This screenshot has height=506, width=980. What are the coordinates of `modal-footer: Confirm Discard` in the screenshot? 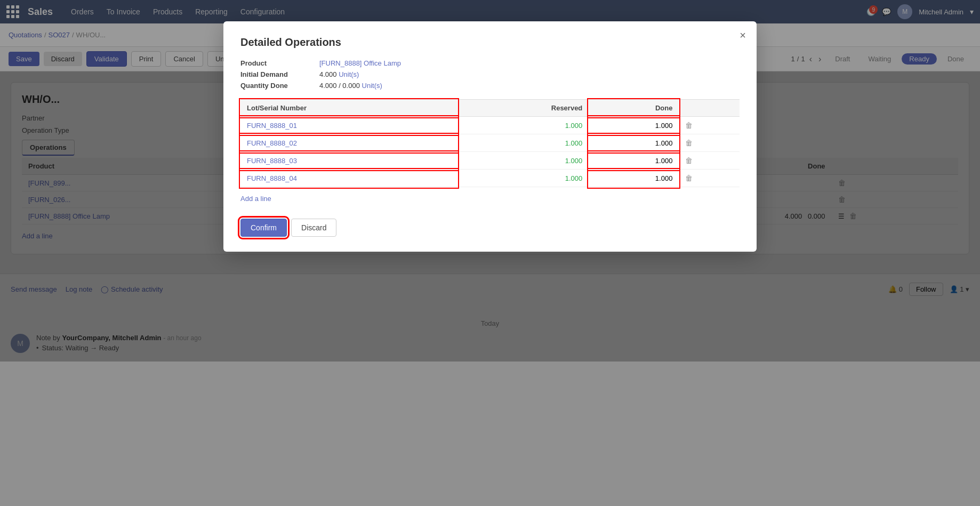 It's located at (490, 228).